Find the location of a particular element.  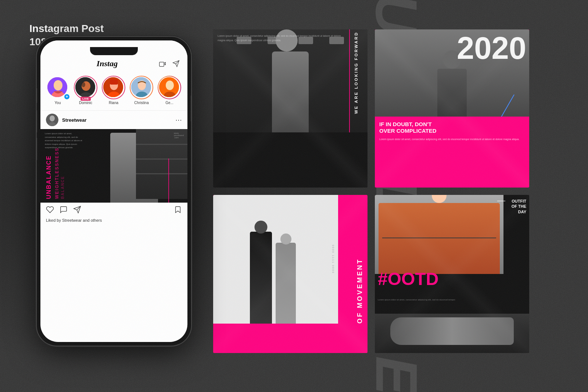

story-dominic: LIVE Dominic is located at coordinates (86, 90).